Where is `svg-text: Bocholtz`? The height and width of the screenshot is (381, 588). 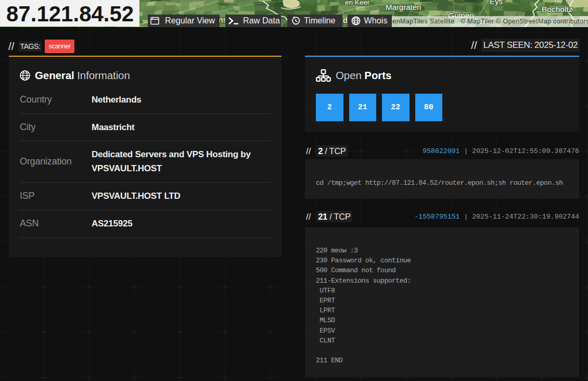
svg-text: Bocholtz is located at coordinates (557, 9).